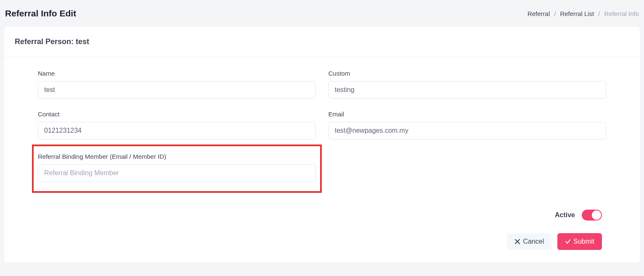 Image resolution: width=644 pixels, height=276 pixels. Describe the element at coordinates (468, 84) in the screenshot. I see `form-group-custom: Custom` at that location.